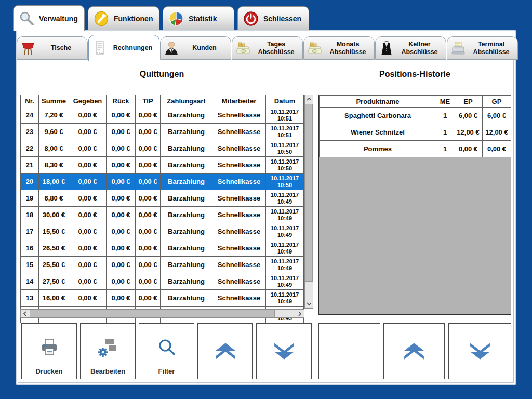 The width and height of the screenshot is (532, 399). Describe the element at coordinates (49, 351) in the screenshot. I see `print-button: Drucken` at that location.